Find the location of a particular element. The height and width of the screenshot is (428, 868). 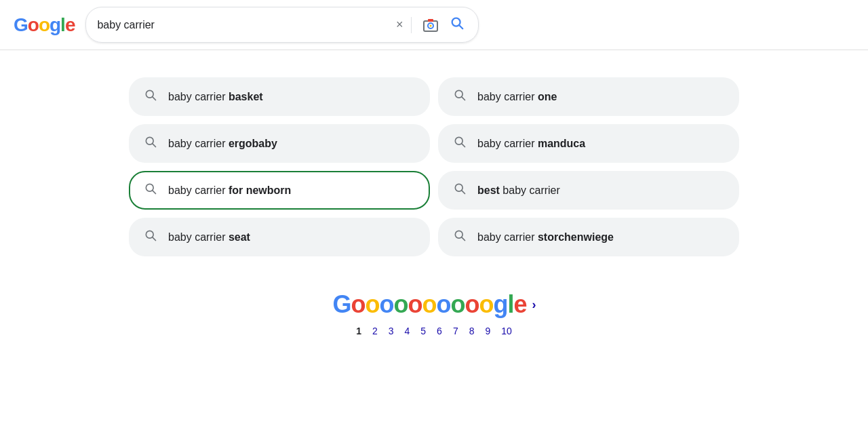

page-link-3: 3 is located at coordinates (391, 331).